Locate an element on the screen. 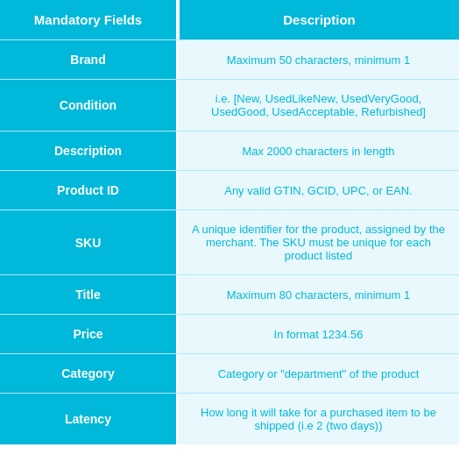 Image resolution: width=459 pixels, height=476 pixels. field-cell: Price is located at coordinates (89, 334).